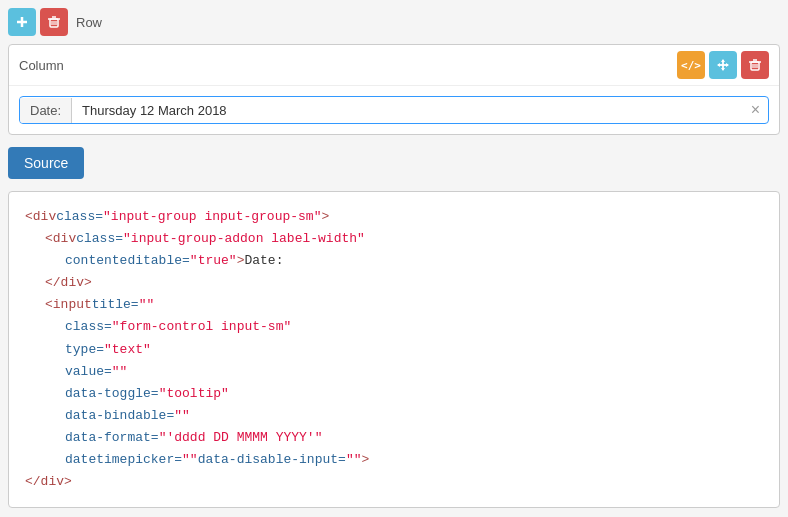 This screenshot has height=517, width=788. What do you see at coordinates (120, 416) in the screenshot?
I see `attr-data-bindable: data-bindable=` at bounding box center [120, 416].